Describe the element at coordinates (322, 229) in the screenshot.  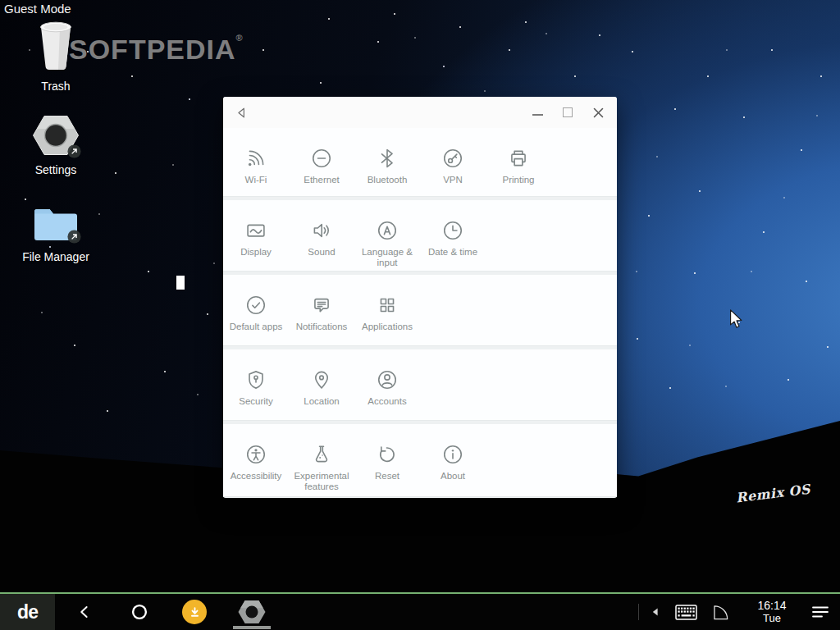
I see `settings-tile-sound: Sound` at that location.